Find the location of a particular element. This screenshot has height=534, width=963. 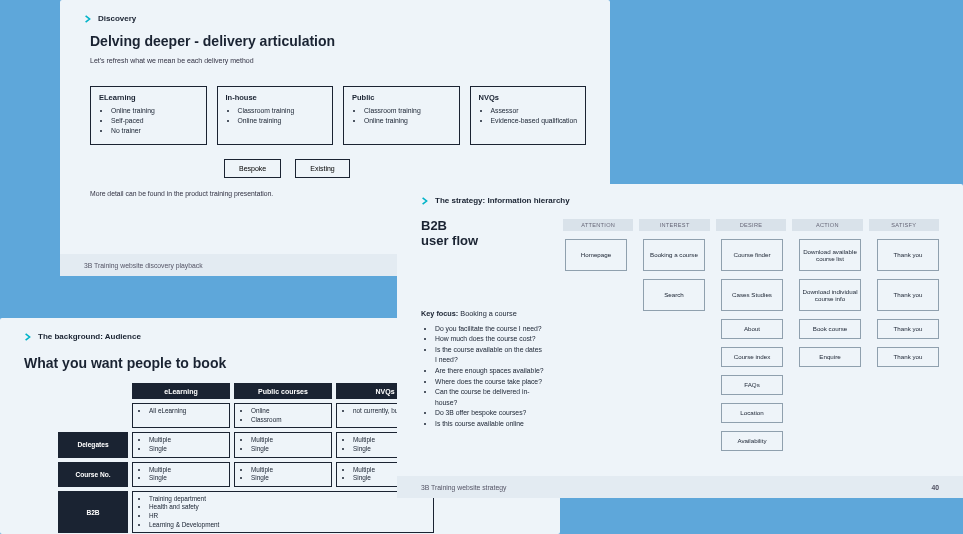

page-number: 40 is located at coordinates (935, 488).